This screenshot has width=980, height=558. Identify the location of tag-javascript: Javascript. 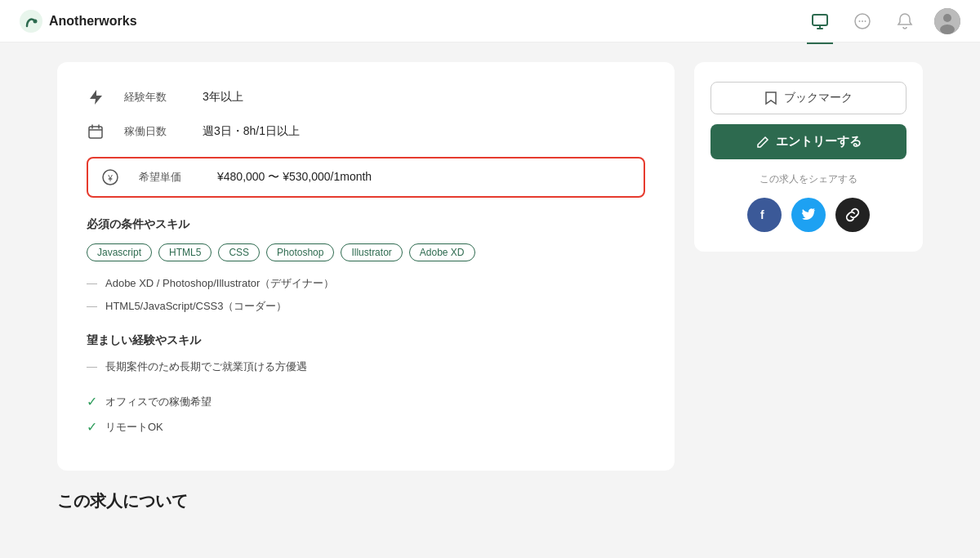
(119, 252).